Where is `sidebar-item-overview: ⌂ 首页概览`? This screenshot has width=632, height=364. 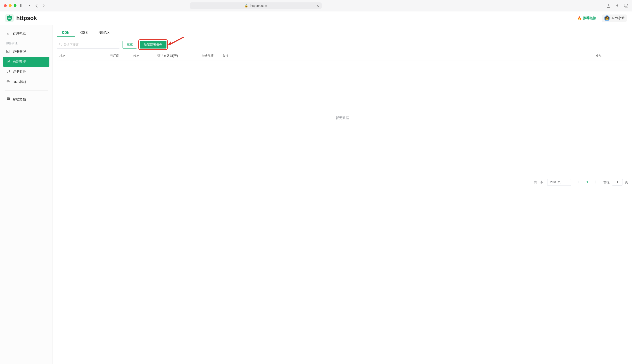 sidebar-item-overview: ⌂ 首页概览 is located at coordinates (26, 33).